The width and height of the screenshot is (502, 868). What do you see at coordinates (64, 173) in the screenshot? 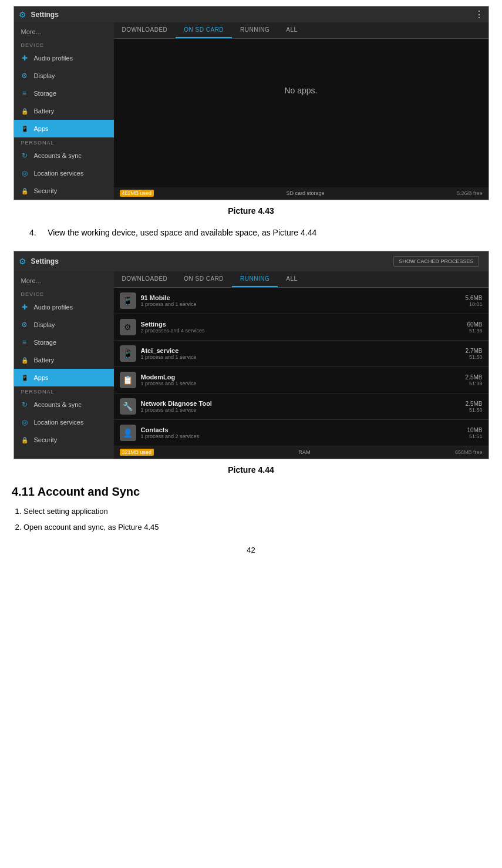
I see `menu-location-43: Location services` at bounding box center [64, 173].